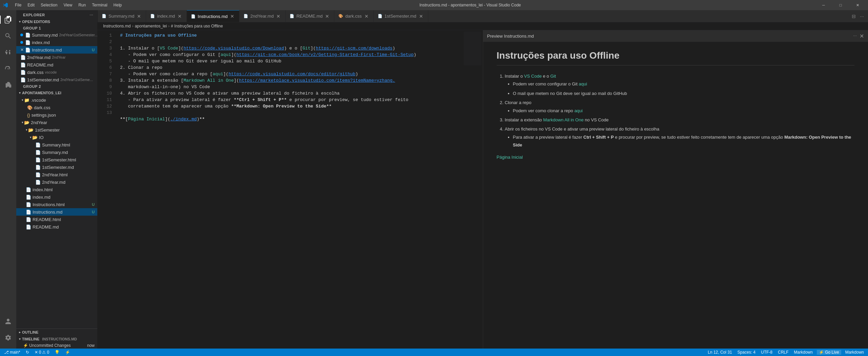 Image resolution: width=868 pixels, height=356 pixels. Describe the element at coordinates (57, 345) in the screenshot. I see `timeline-uncommitted: ⚡ Uncommitted Changes now` at that location.